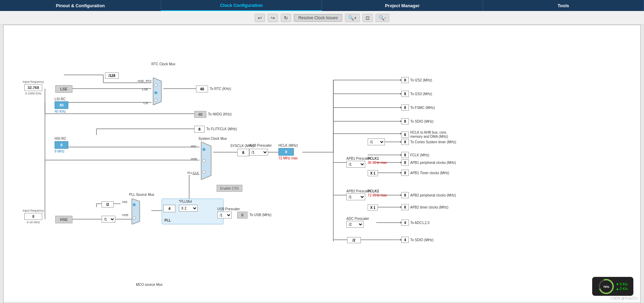 This screenshot has width=644, height=303. I want to click on sys-mux, so click(206, 161).